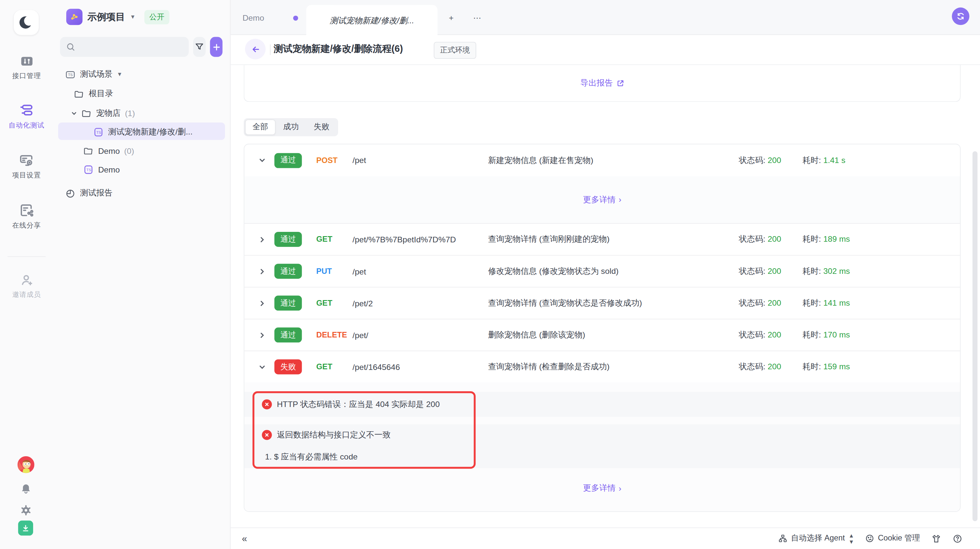 The height and width of the screenshot is (549, 980). Describe the element at coordinates (26, 528) in the screenshot. I see `download-icon` at that location.